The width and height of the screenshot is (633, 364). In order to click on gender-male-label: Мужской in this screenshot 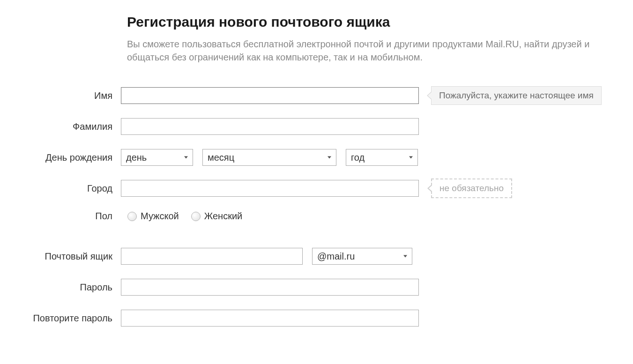, I will do `click(160, 216)`.